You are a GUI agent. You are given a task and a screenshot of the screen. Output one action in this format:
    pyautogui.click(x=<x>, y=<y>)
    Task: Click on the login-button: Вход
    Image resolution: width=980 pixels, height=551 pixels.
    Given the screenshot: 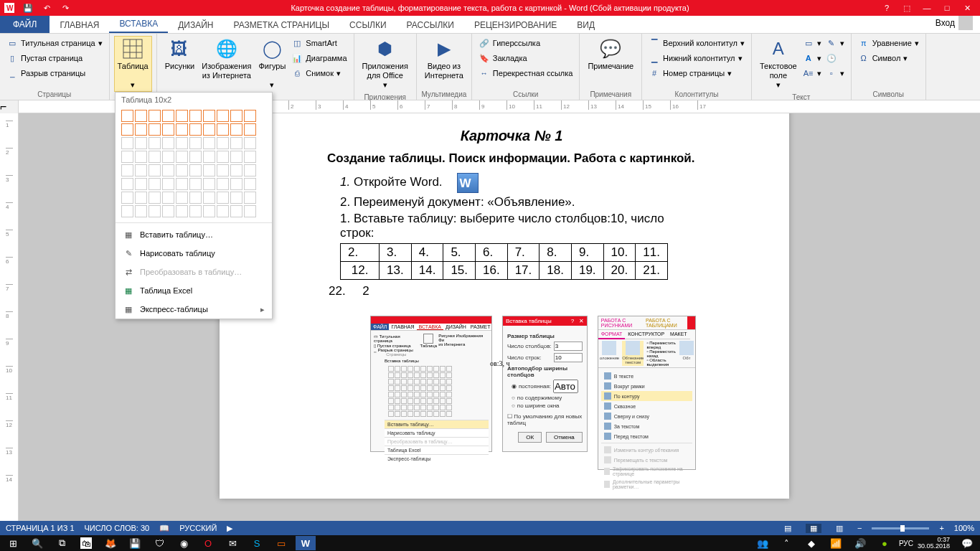 What is the action you would take?
    pyautogui.click(x=954, y=23)
    